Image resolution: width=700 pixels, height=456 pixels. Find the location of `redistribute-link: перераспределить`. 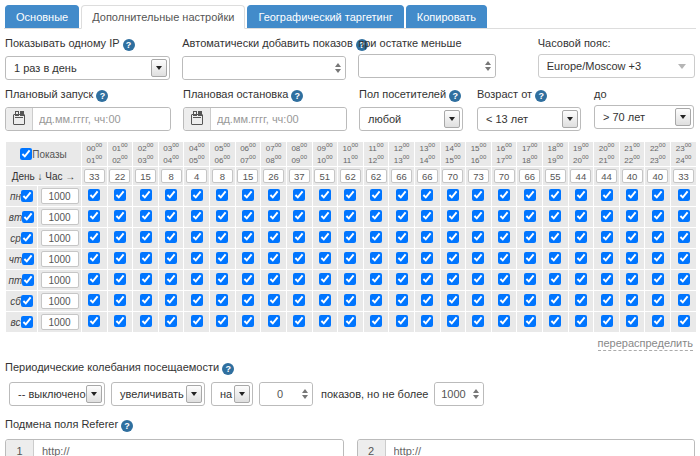

redistribute-link: перераспределить is located at coordinates (646, 344).